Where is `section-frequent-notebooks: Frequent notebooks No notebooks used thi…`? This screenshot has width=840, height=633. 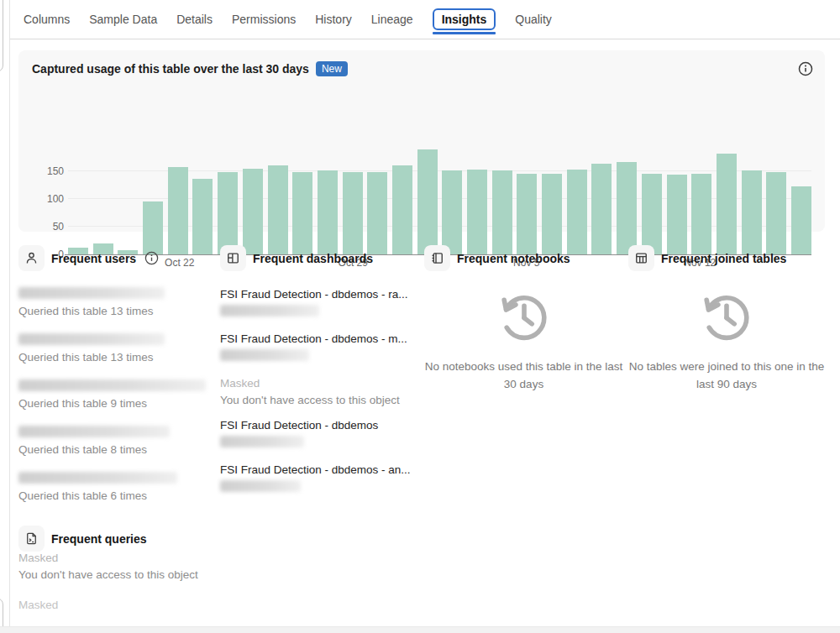
section-frequent-notebooks: Frequent notebooks No notebooks used thi… is located at coordinates (524, 319).